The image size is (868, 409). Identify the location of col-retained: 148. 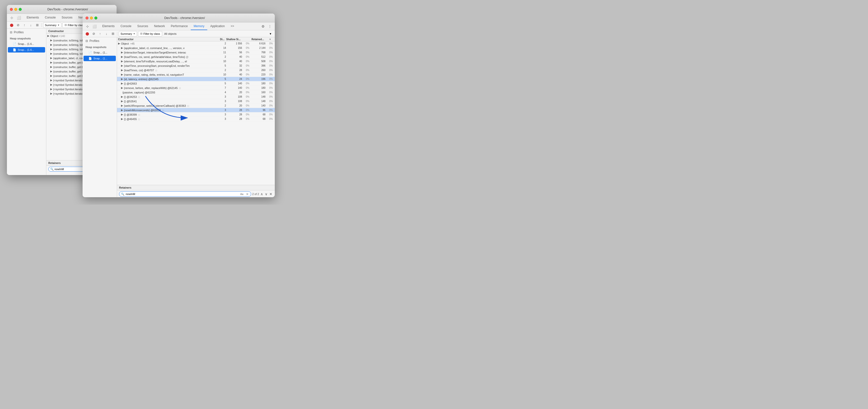
(258, 97).